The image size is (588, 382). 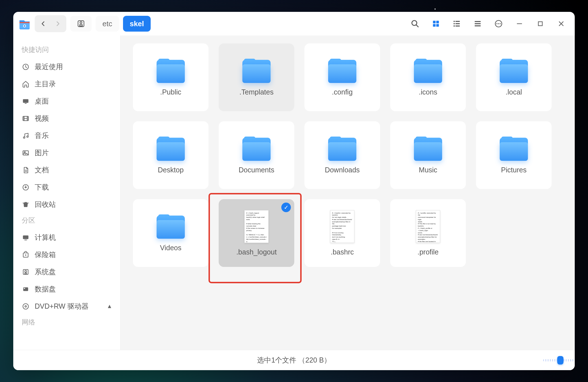 What do you see at coordinates (342, 155) in the screenshot?
I see `file-tile: Downloads` at bounding box center [342, 155].